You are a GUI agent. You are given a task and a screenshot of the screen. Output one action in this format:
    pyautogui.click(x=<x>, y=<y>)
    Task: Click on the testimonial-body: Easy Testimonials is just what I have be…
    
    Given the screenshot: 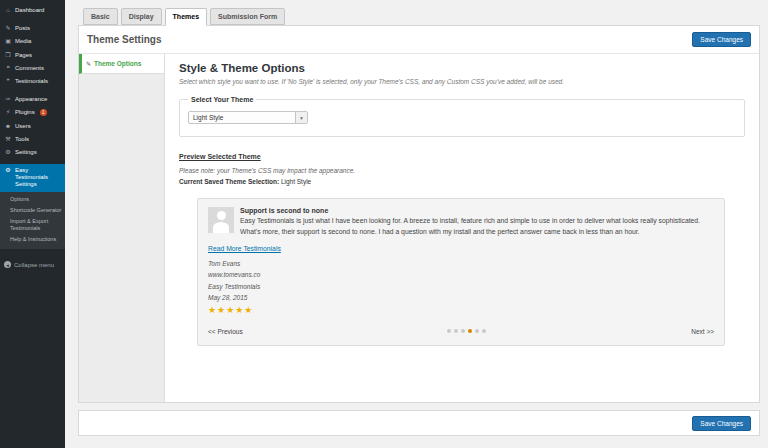 What is the action you would take?
    pyautogui.click(x=477, y=226)
    